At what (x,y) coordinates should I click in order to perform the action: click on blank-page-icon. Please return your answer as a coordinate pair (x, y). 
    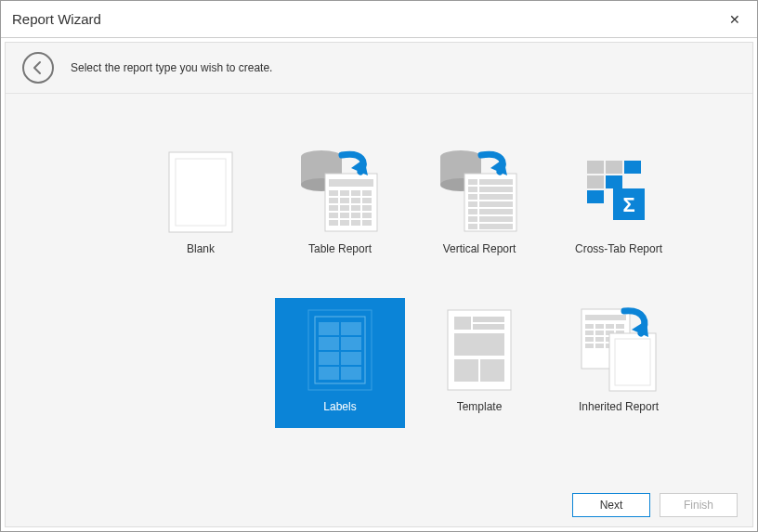
    Looking at the image, I should click on (201, 192).